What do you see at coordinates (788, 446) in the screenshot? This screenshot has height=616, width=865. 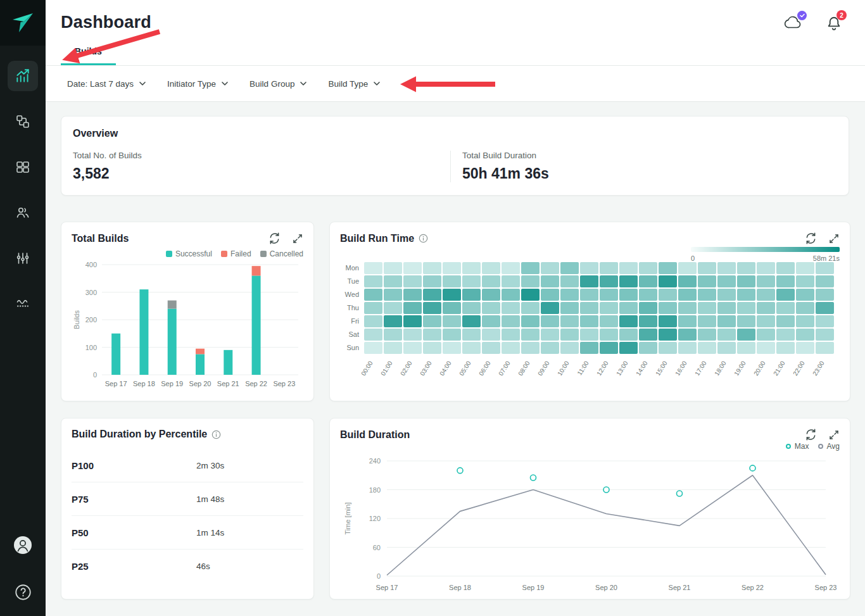 I see `max-ring` at bounding box center [788, 446].